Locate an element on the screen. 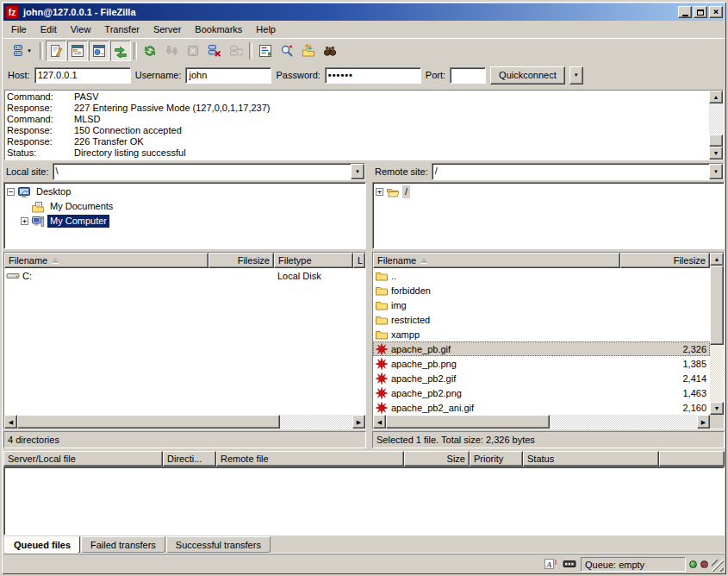 This screenshot has width=728, height=576. quickconnect-button: Quickconnect is located at coordinates (527, 76).